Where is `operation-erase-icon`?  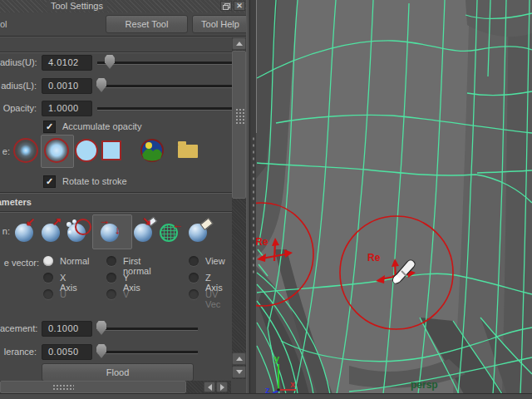
operation-erase-icon is located at coordinates (200, 231).